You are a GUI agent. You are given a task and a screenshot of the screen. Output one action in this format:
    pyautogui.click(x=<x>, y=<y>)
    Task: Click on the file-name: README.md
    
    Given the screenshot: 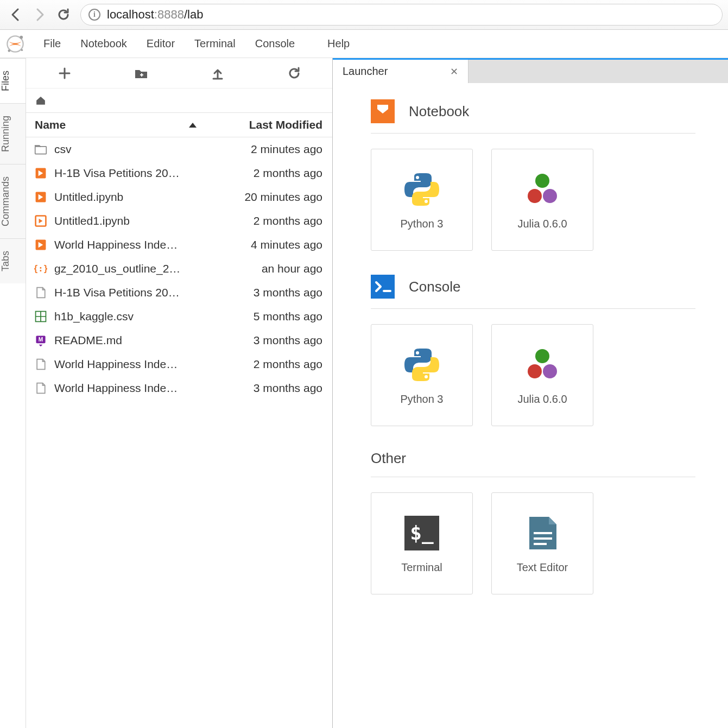 What is the action you would take?
    pyautogui.click(x=129, y=340)
    